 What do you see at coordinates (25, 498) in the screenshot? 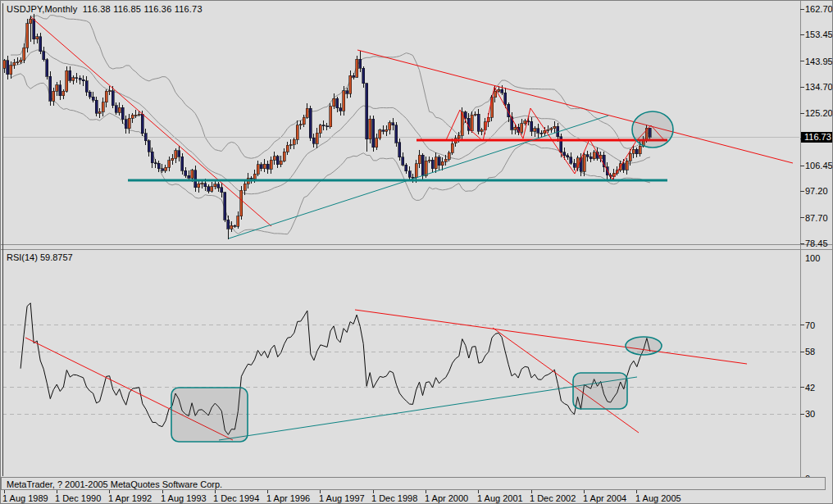
I see `date-axis-label: 1 Aug 1989` at bounding box center [25, 498].